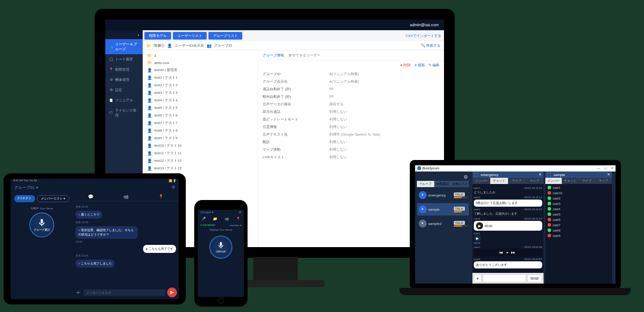 The image size is (644, 312). Describe the element at coordinates (207, 212) in the screenshot. I see `phone-group-title: GroupA ▾` at that location.